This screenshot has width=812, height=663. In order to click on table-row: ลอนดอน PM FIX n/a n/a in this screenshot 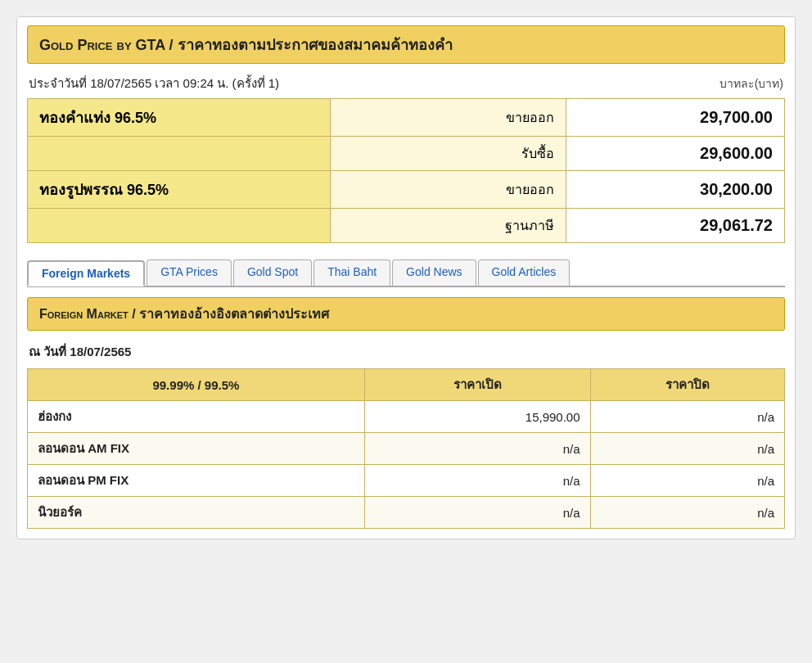, I will do `click(406, 481)`.